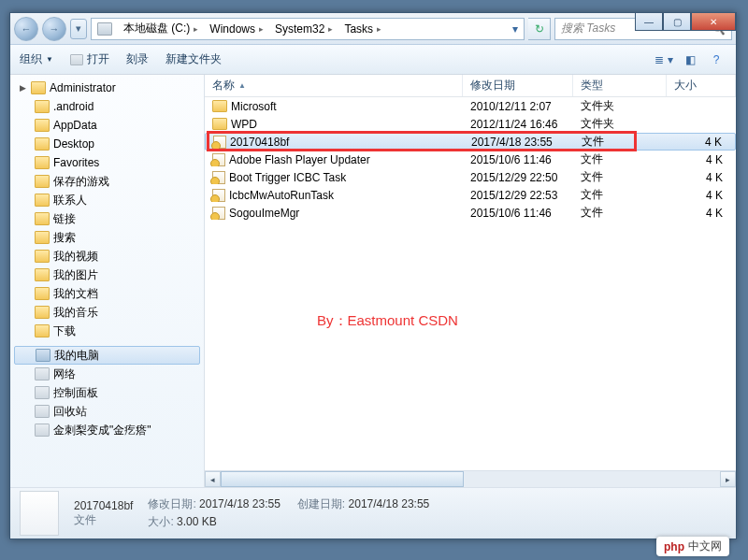  I want to click on tree-item-label: 网络, so click(65, 374).